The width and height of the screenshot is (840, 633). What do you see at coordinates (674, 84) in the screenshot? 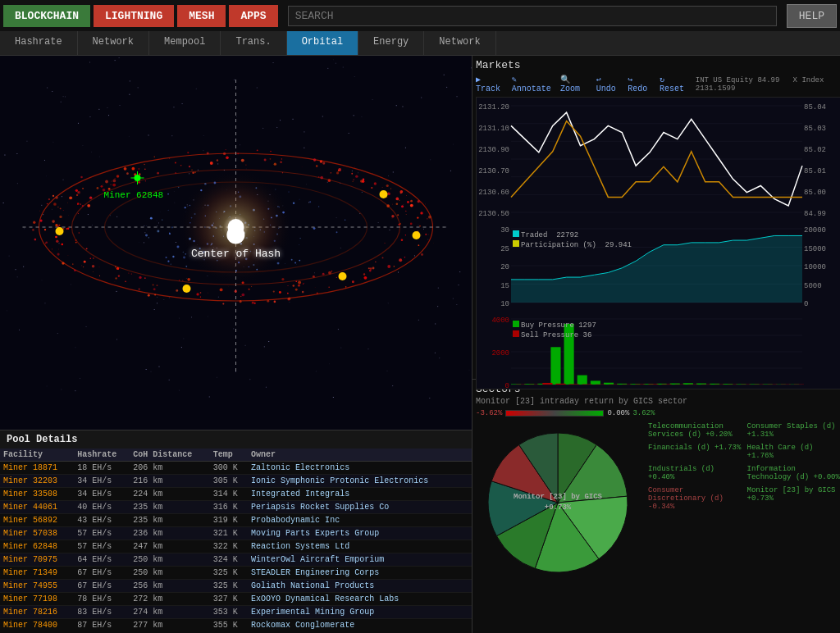
I see `reset-button: ↻ Reset` at bounding box center [674, 84].